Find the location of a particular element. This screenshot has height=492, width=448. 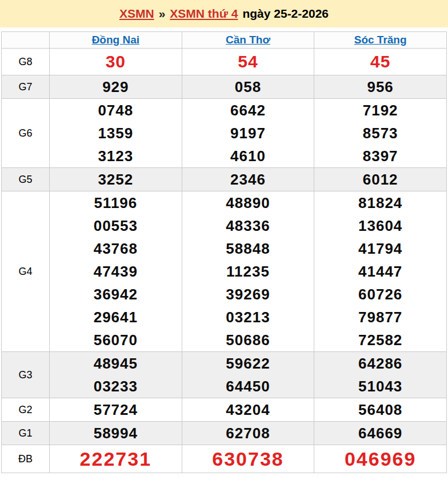

column-header-row: Đồng NaiCần ThơSóc Trăng is located at coordinates (224, 40).